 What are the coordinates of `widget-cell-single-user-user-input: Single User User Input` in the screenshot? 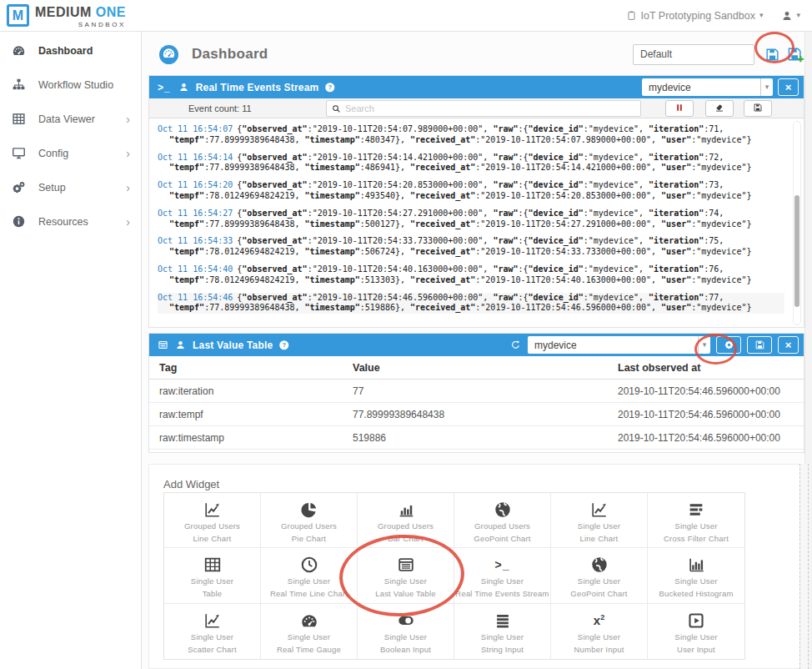 It's located at (696, 631).